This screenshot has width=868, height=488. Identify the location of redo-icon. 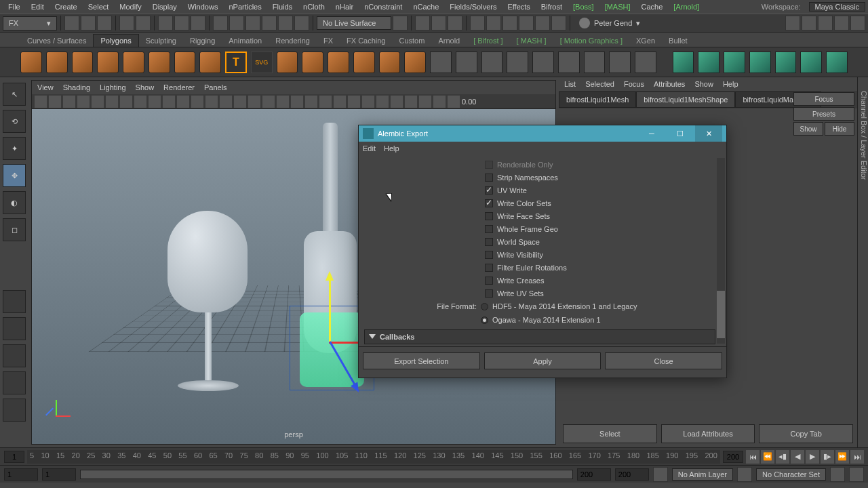
(143, 23).